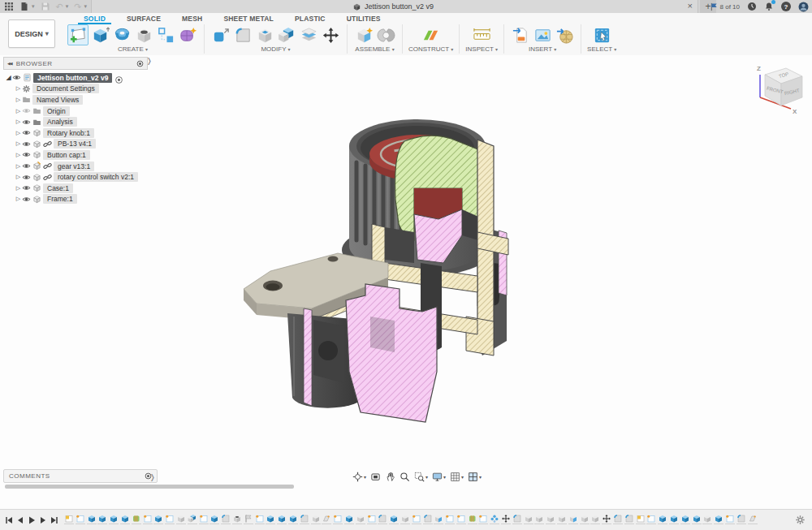  What do you see at coordinates (75, 144) in the screenshot?
I see `browser-item-label: PB-13 v4:1` at bounding box center [75, 144].